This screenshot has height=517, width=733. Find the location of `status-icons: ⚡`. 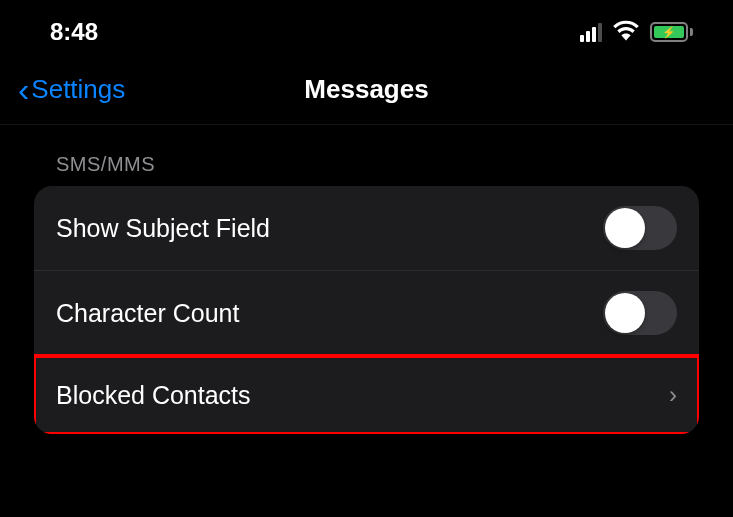

status-icons: ⚡ is located at coordinates (636, 32).